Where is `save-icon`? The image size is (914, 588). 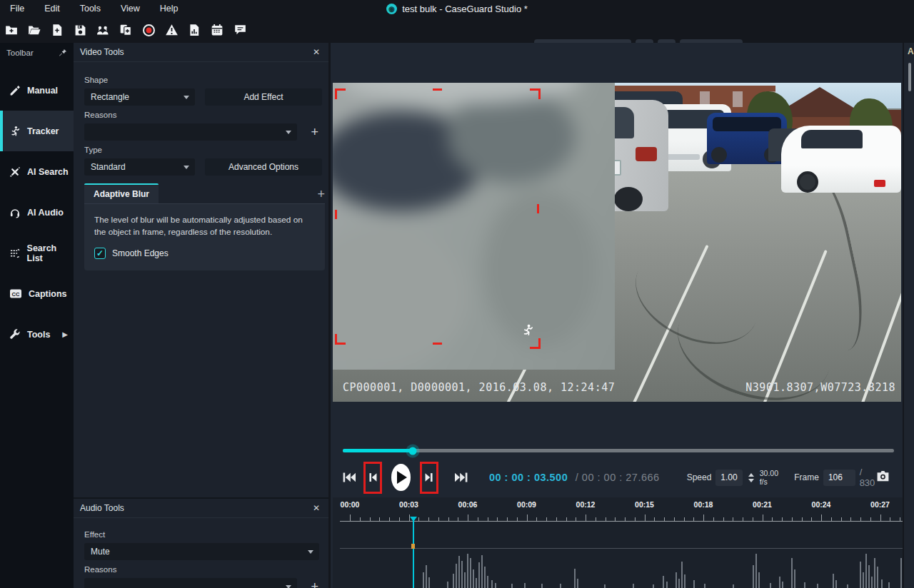 save-icon is located at coordinates (80, 30).